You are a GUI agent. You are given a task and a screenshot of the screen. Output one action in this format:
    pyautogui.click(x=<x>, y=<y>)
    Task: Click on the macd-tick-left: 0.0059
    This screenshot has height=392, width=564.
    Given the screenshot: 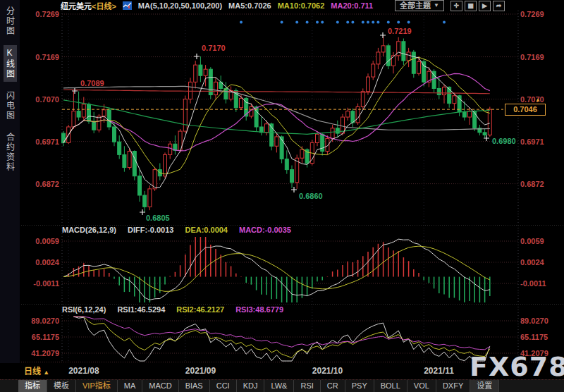 What is the action you would take?
    pyautogui.click(x=42, y=241)
    